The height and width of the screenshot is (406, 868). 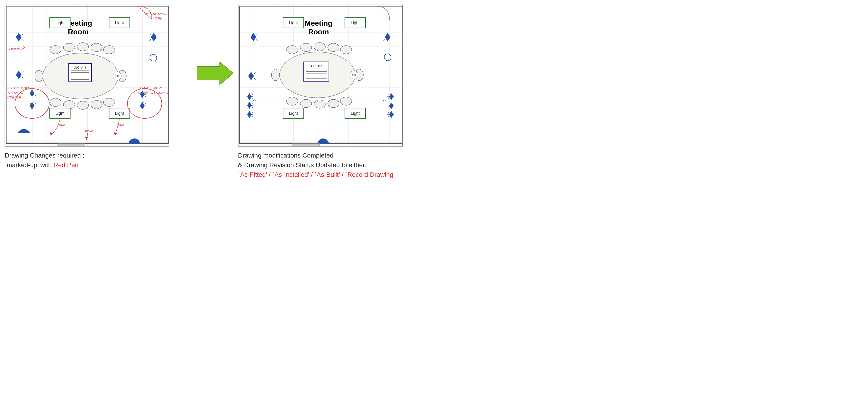 What do you see at coordinates (44, 165) in the screenshot?
I see `left-caption-line2: `marked-up' with Red Pen` at bounding box center [44, 165].